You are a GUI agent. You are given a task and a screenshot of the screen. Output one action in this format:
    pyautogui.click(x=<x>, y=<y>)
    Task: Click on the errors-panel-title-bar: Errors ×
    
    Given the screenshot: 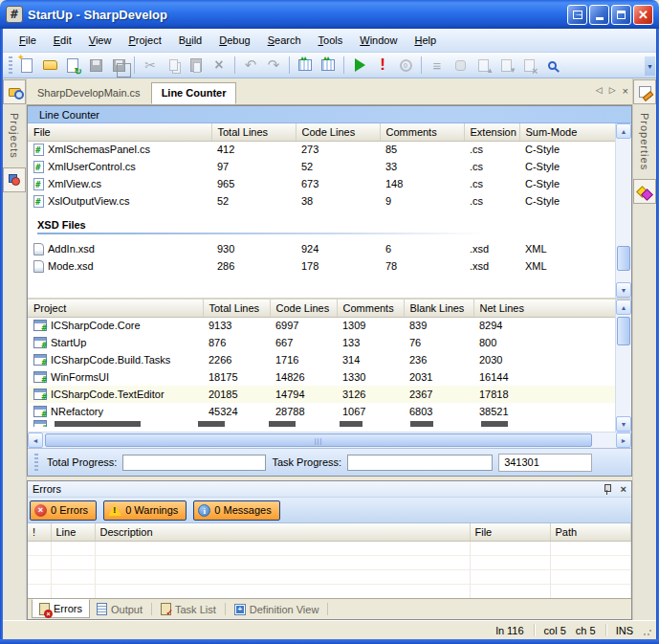 What is the action you would take?
    pyautogui.click(x=329, y=490)
    